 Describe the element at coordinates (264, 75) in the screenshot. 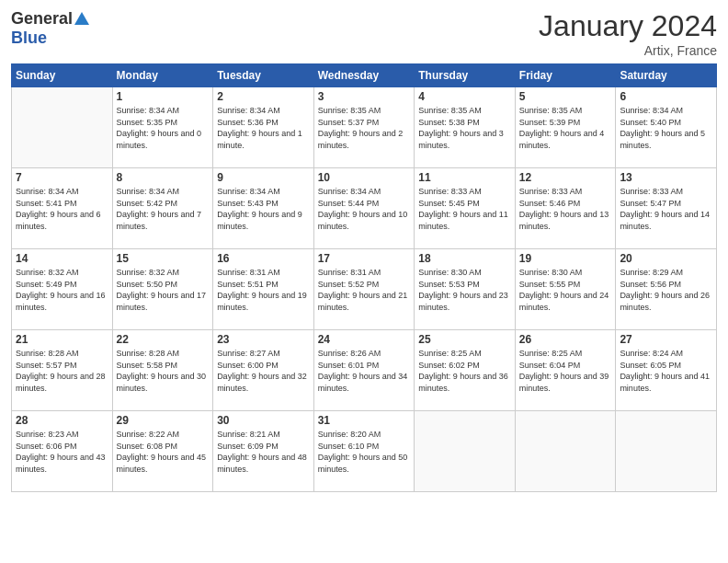

I see `weekday-header: Tuesday` at that location.